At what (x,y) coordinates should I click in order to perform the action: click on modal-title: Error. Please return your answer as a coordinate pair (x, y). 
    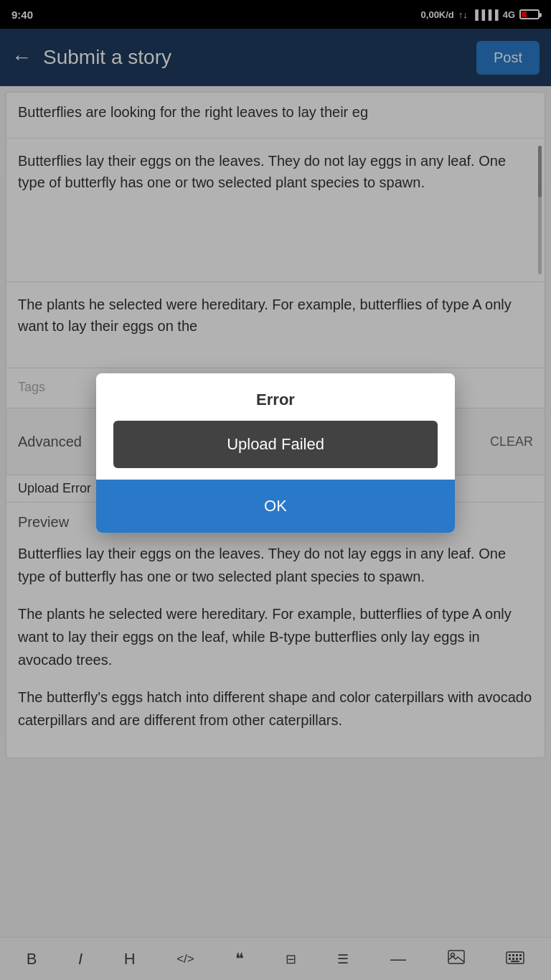
    Looking at the image, I should click on (276, 394).